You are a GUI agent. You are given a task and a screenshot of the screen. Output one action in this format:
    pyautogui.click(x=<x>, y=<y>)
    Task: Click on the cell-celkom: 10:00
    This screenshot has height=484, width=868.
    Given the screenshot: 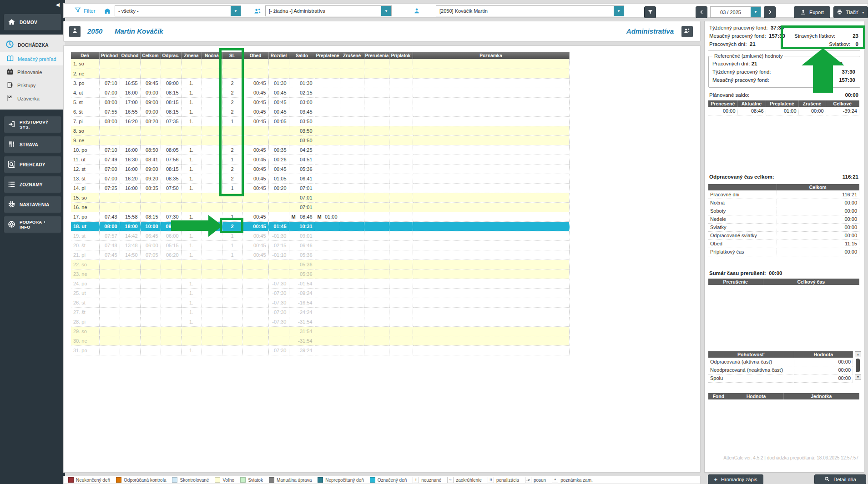 What is the action you would take?
    pyautogui.click(x=150, y=226)
    